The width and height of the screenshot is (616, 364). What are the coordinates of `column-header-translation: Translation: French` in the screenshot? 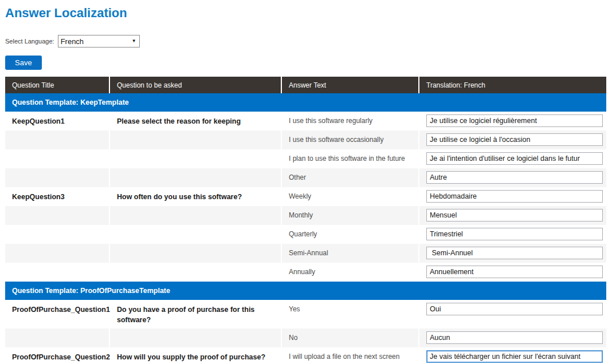 It's located at (512, 85).